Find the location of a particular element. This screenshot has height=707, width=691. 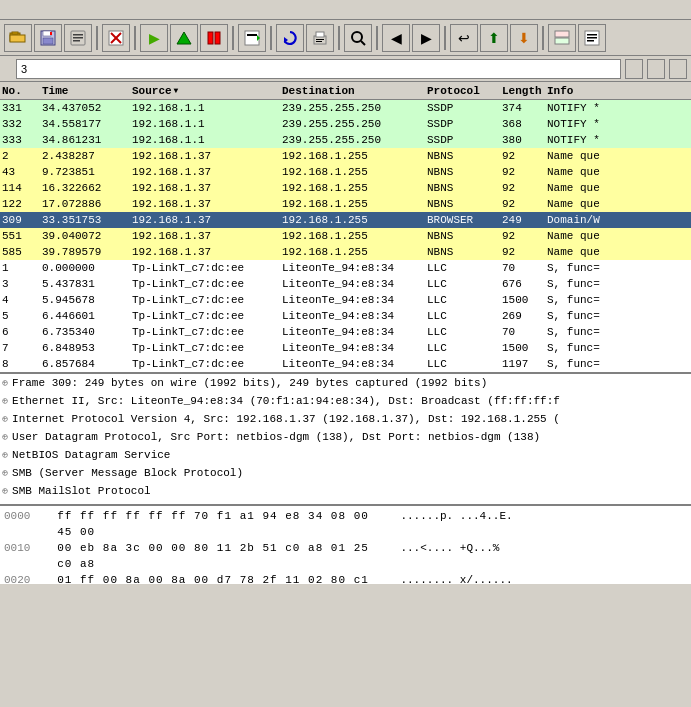

menu-statistics is located at coordinates (82, 10).